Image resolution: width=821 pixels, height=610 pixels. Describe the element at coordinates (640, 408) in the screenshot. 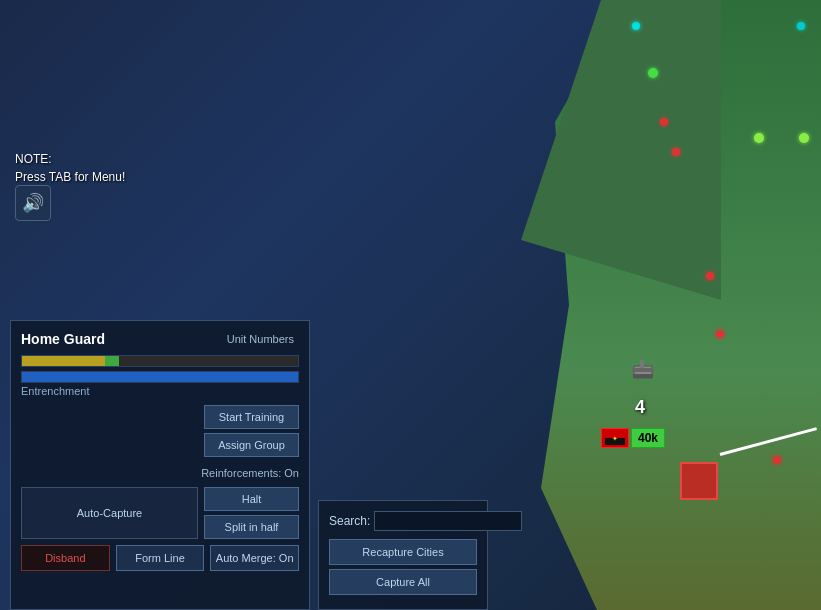

I see `map-unit-number: 4` at that location.